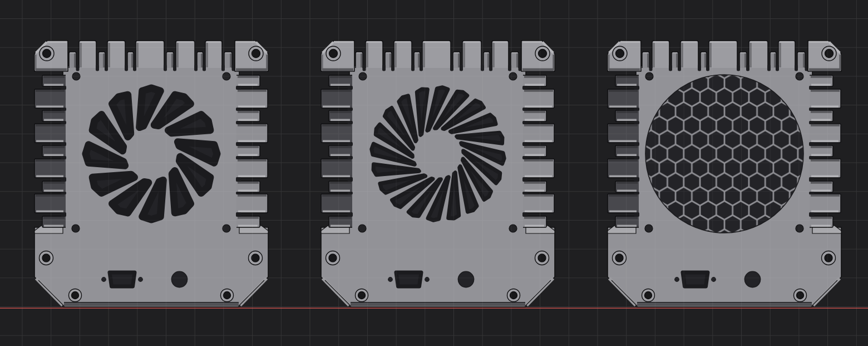 The height and width of the screenshot is (346, 868). Describe the element at coordinates (724, 154) in the screenshot. I see `honeycomb-cutout` at that location.